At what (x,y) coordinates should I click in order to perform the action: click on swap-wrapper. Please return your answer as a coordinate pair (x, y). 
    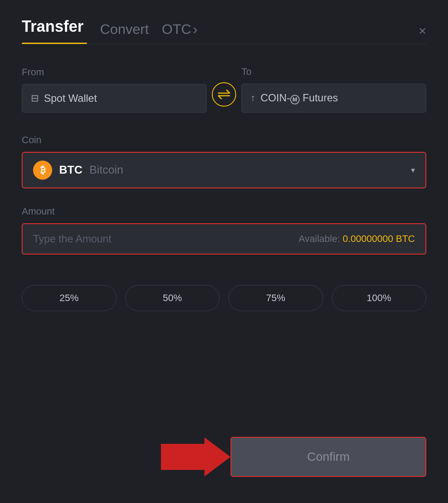
    Looking at the image, I should click on (224, 97).